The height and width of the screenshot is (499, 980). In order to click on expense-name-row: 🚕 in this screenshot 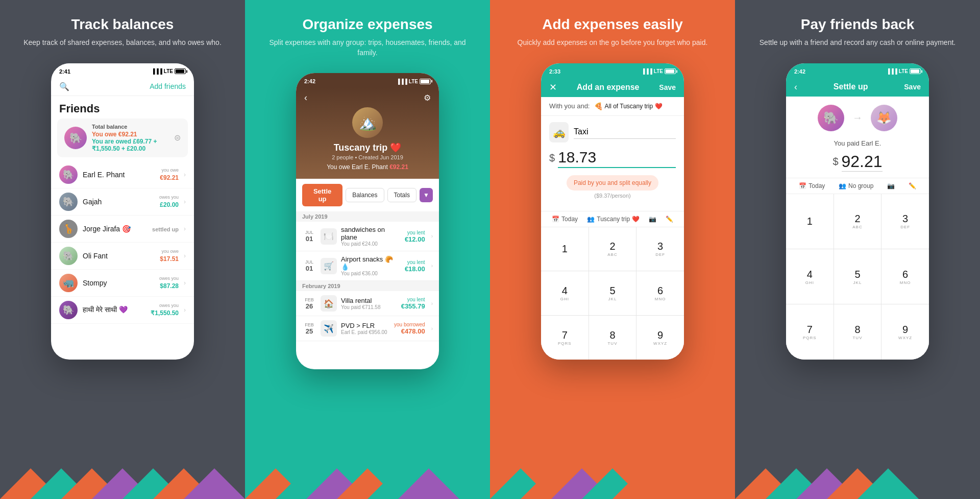, I will do `click(612, 132)`.